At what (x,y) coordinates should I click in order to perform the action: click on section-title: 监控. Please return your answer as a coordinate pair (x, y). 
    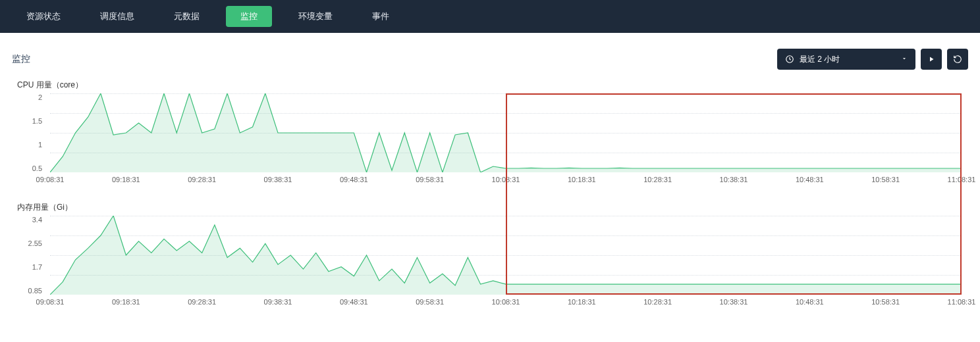
    Looking at the image, I should click on (21, 59).